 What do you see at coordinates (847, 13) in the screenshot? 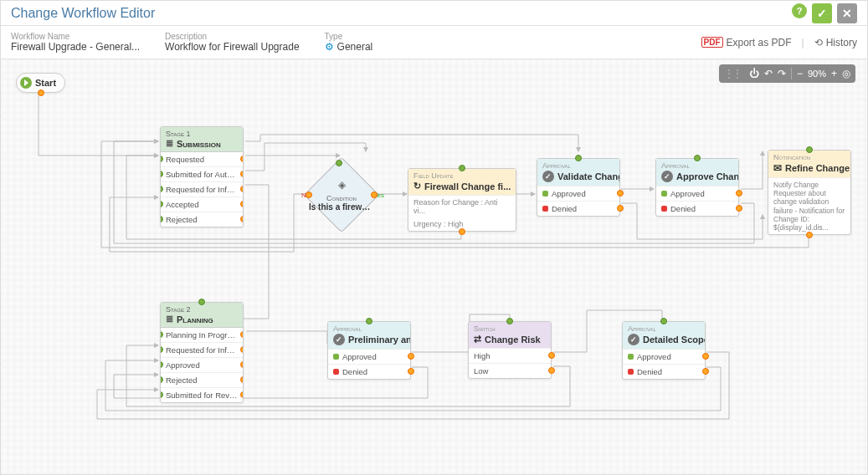
I see `close-button: ✕` at bounding box center [847, 13].